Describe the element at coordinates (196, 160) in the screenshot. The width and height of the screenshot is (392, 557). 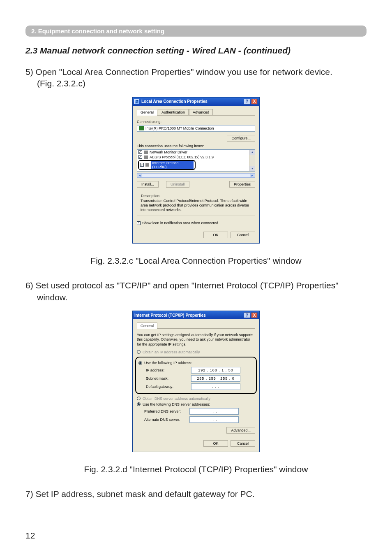
I see `components-listbox: ✓ Network Monitor Driver ✓ AEGIS Protoco…` at that location.